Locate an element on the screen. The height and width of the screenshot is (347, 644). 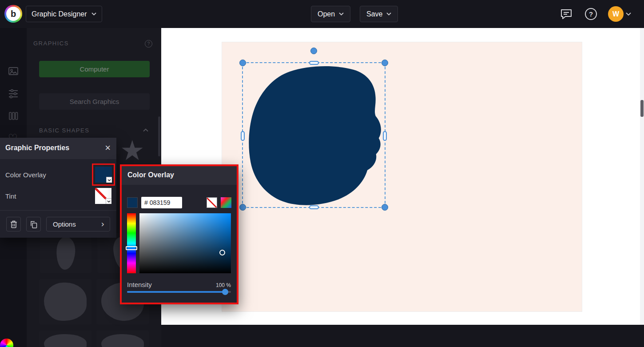
resize-handle-e is located at coordinates (385, 136).